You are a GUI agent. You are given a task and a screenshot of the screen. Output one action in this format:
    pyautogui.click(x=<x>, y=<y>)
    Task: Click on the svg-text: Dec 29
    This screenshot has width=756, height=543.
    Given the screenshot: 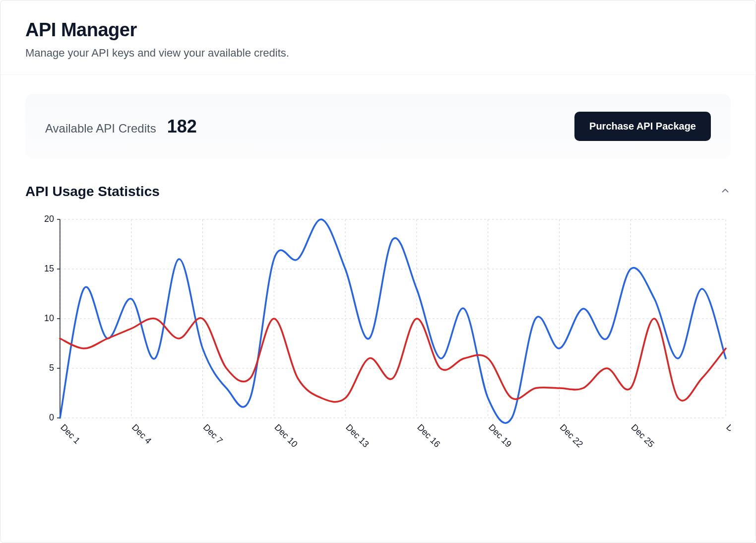 What is the action you would take?
    pyautogui.click(x=727, y=436)
    